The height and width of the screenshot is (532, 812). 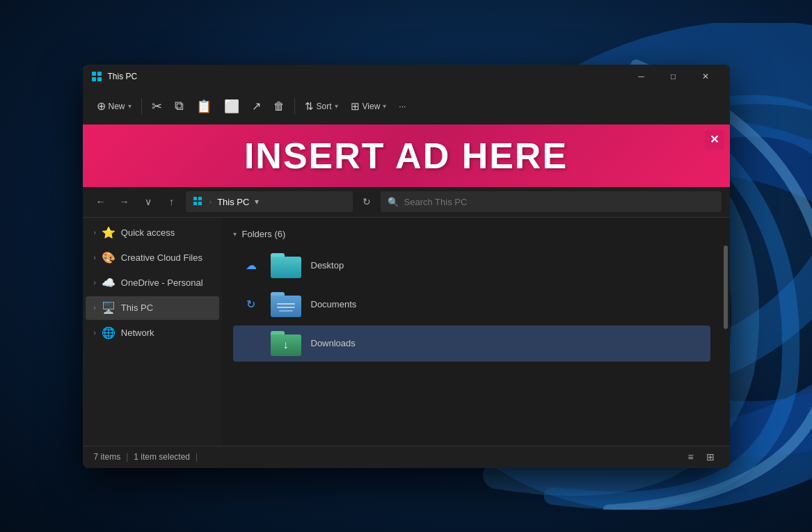 What do you see at coordinates (138, 332) in the screenshot?
I see `sidebar-label-network: Network` at bounding box center [138, 332].